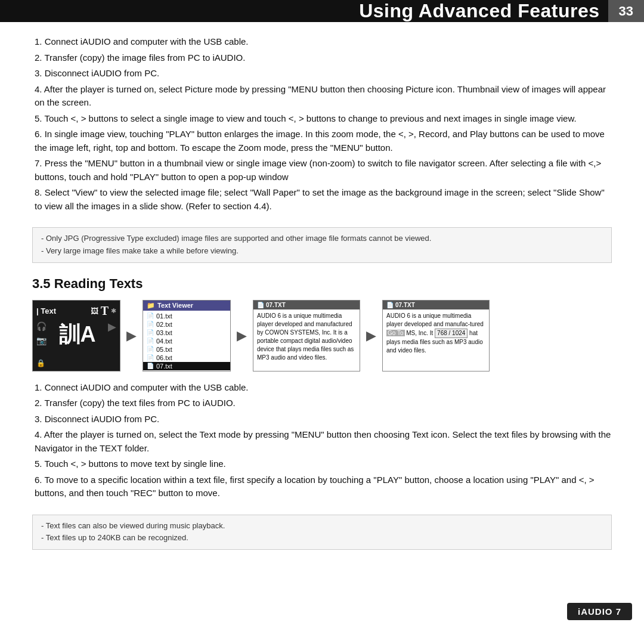 Image resolution: width=644 pixels, height=644 pixels. What do you see at coordinates (187, 305) in the screenshot?
I see `file-list-header: 📁 Text Viewer` at bounding box center [187, 305].